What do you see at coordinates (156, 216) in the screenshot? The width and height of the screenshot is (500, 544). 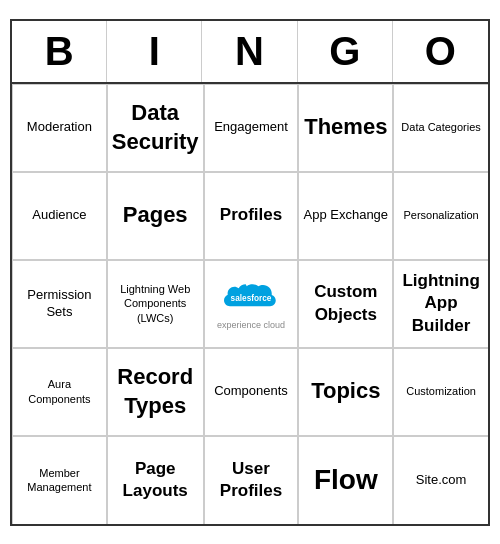 I see `cell-label-6: Pages` at bounding box center [156, 216].